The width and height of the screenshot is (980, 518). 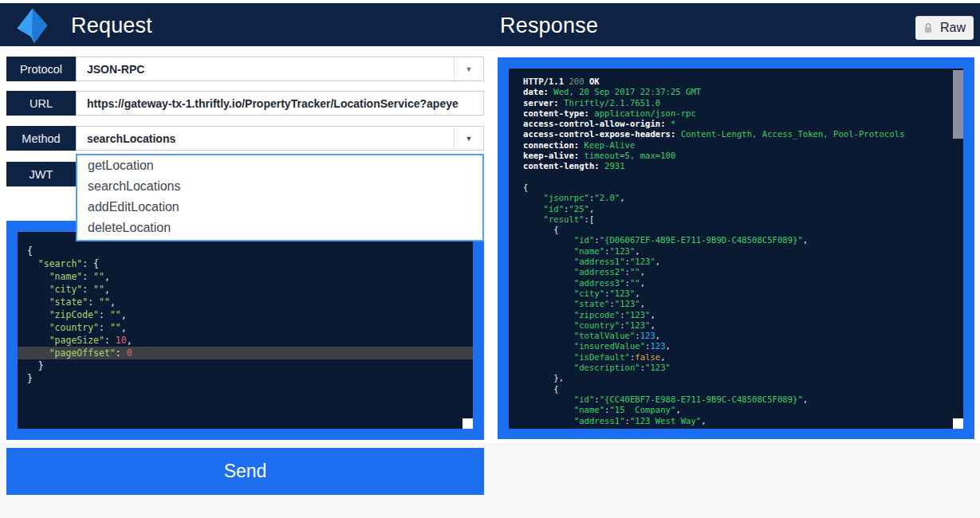 I want to click on protocol-select: JSON-RPC ▼, so click(x=280, y=69).